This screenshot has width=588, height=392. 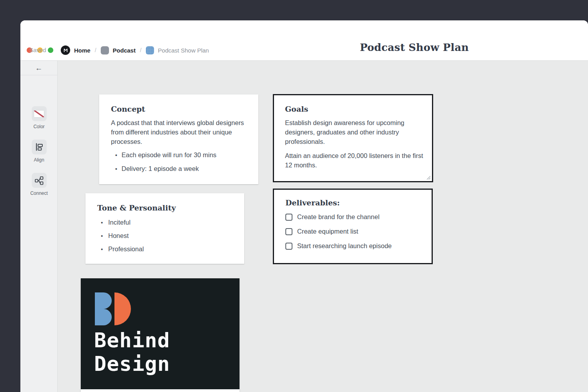 I want to click on list-item: • Delivery: 1 episode a week, so click(x=179, y=169).